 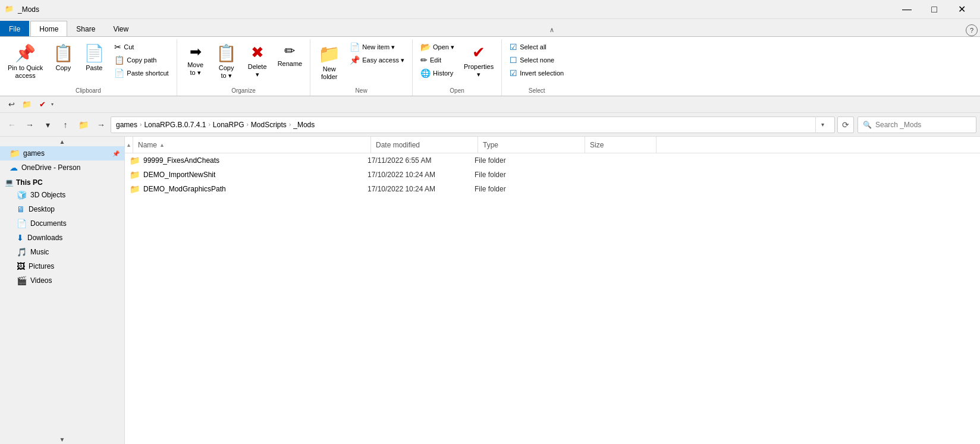 I want to click on clipboard-sub-col: ✂ Cut 📋 Copy path 📄 Paste shortcut, so click(x=142, y=60).